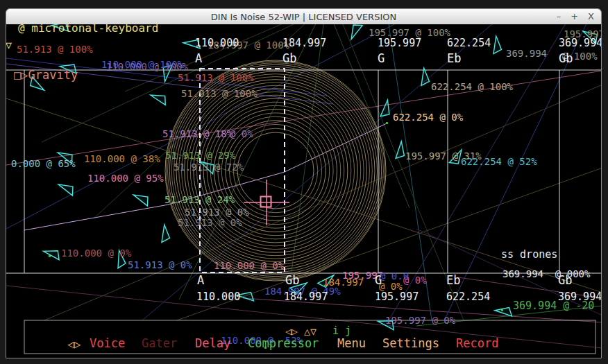  I want to click on drone-label: 110.000 @ 100%, so click(147, 67).